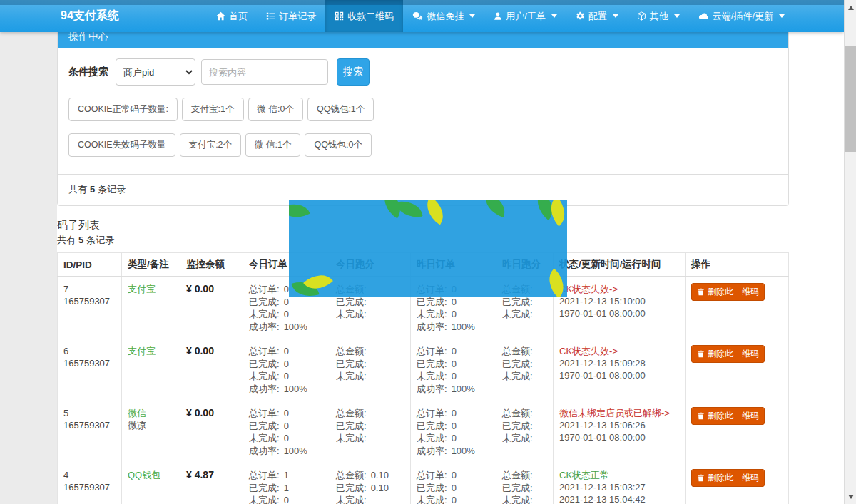 The height and width of the screenshot is (504, 856). Describe the element at coordinates (619, 432) in the screenshot. I see `cell-status: 微信未绑定店员或已解绑-> 2021-12-13 15:06:26 1970-0…` at that location.